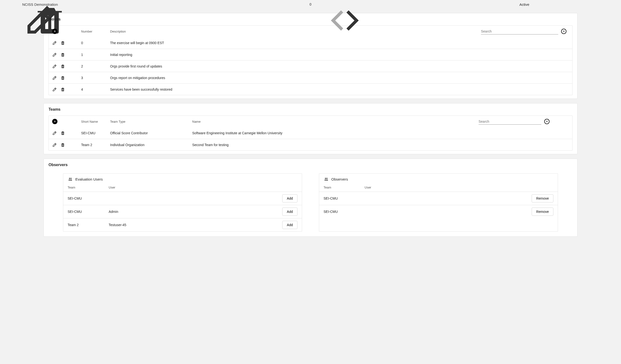 The image size is (621, 364). I want to click on moves-header-number: Number, so click(92, 32).